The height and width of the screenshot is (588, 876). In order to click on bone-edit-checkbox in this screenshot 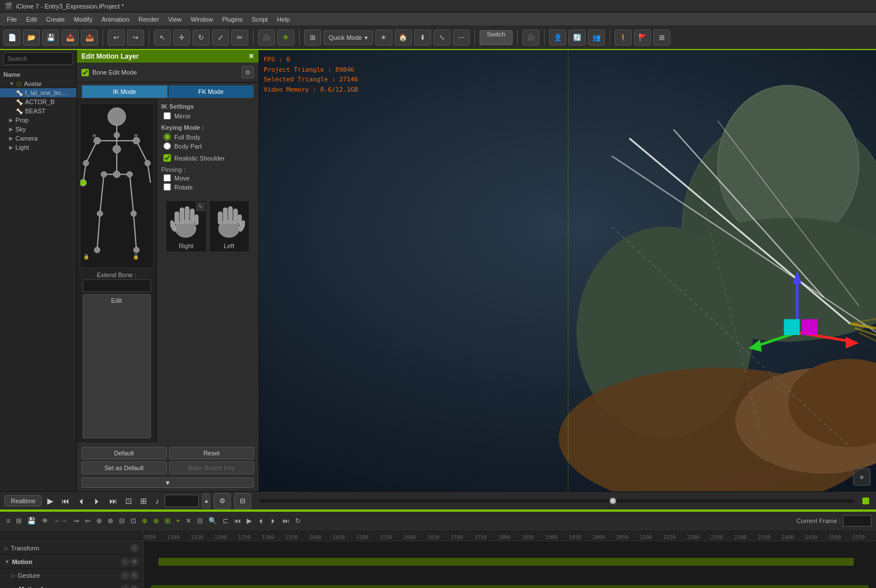, I will do `click(85, 73)`.